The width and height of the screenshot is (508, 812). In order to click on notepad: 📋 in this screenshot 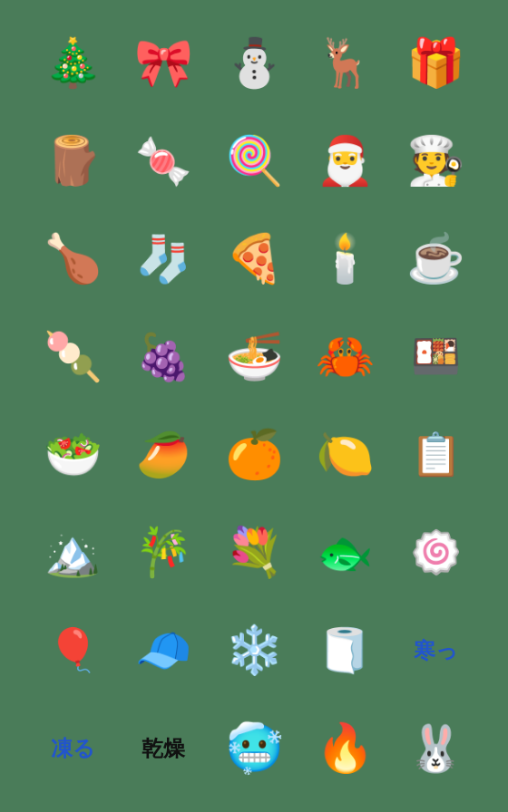, I will do `click(435, 455)`.